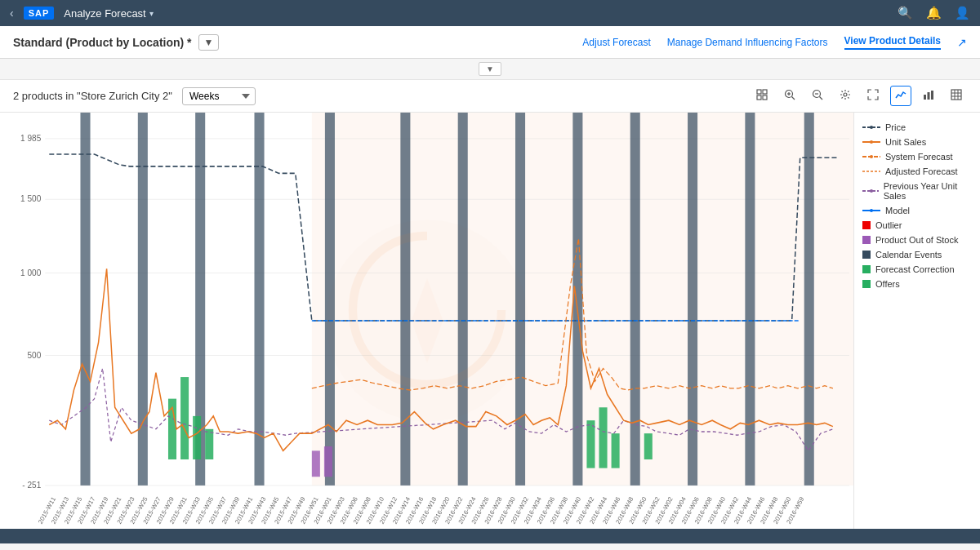 The width and height of the screenshot is (980, 550). What do you see at coordinates (928, 191) in the screenshot?
I see `legend-prev-year-label: Previous Year Unit Sales` at bounding box center [928, 191].